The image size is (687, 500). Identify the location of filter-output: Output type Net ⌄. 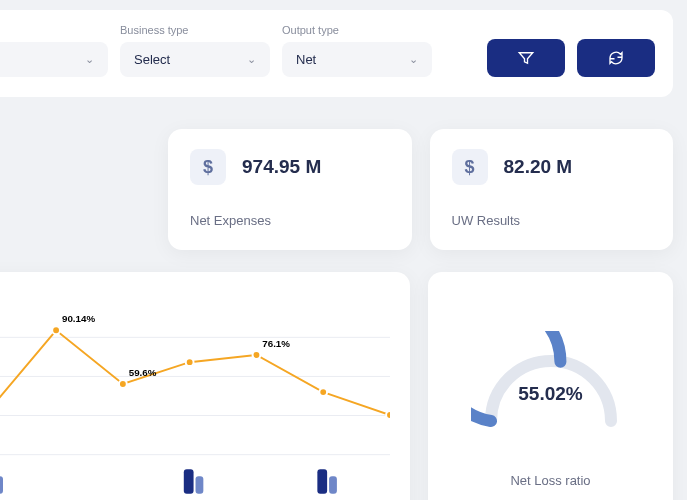
(357, 50).